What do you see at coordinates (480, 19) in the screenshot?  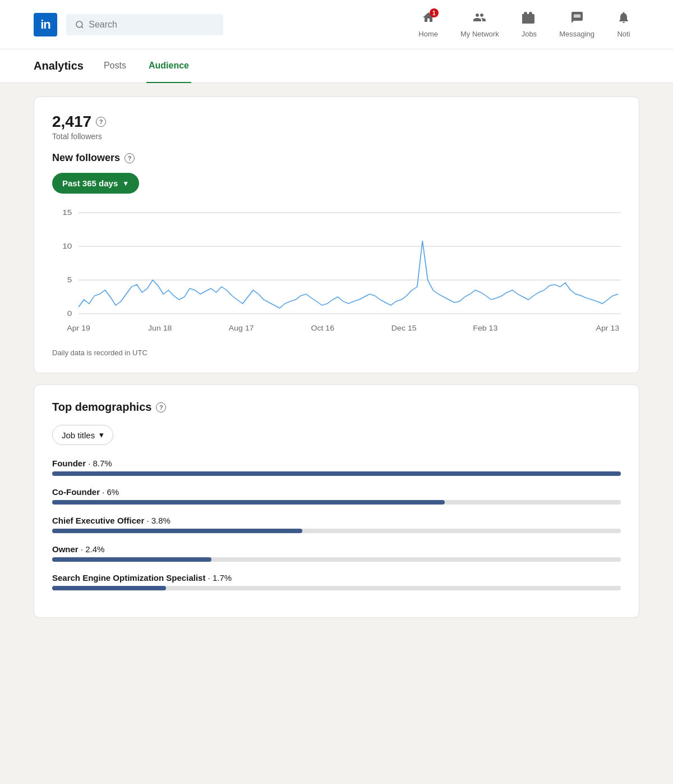 I see `my-network-icon` at bounding box center [480, 19].